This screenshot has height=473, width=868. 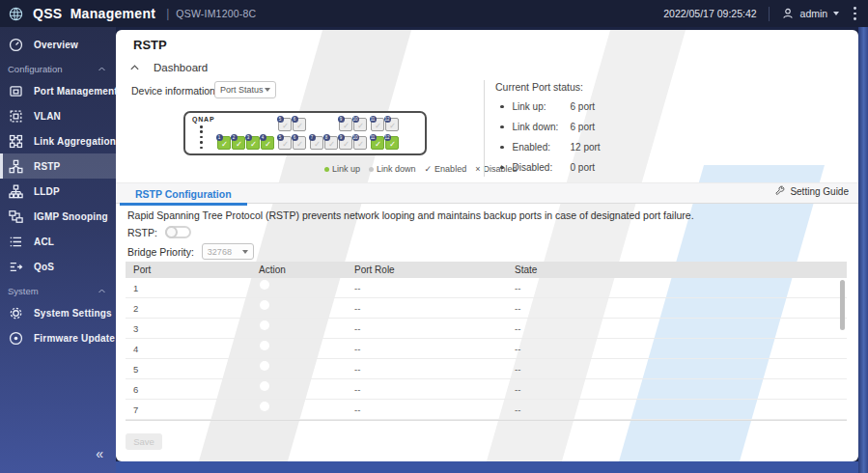 What do you see at coordinates (58, 241) in the screenshot?
I see `sidebar-item-acl: ACL` at bounding box center [58, 241].